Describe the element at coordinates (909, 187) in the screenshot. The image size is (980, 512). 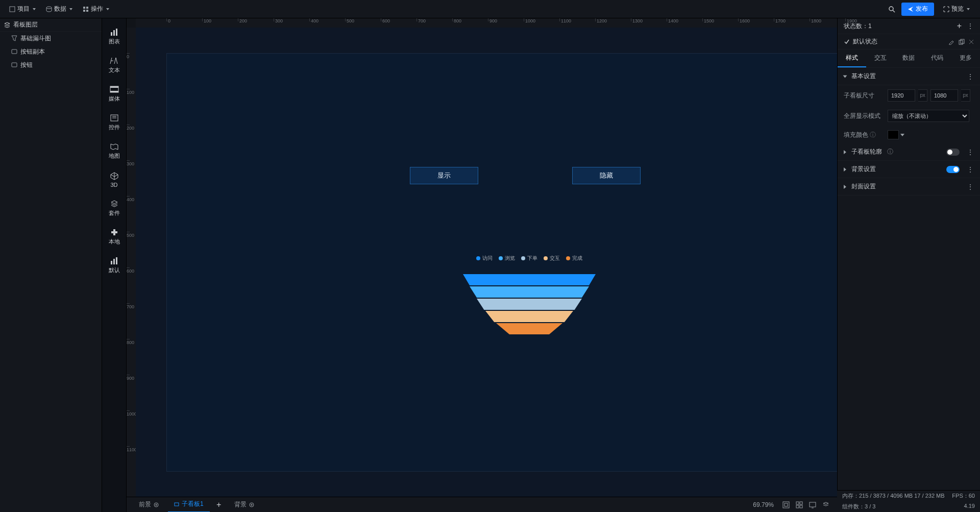
I see `section-cover: 封面设置 ⋮` at that location.